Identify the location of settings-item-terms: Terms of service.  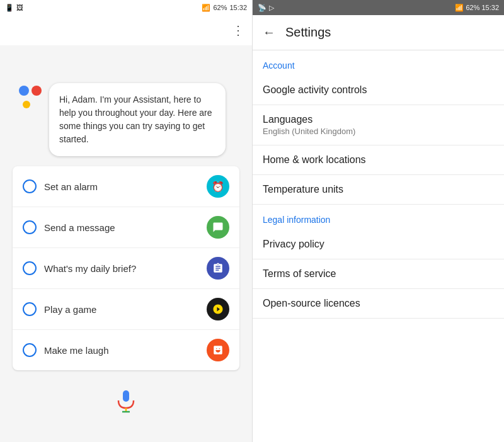
(378, 275).